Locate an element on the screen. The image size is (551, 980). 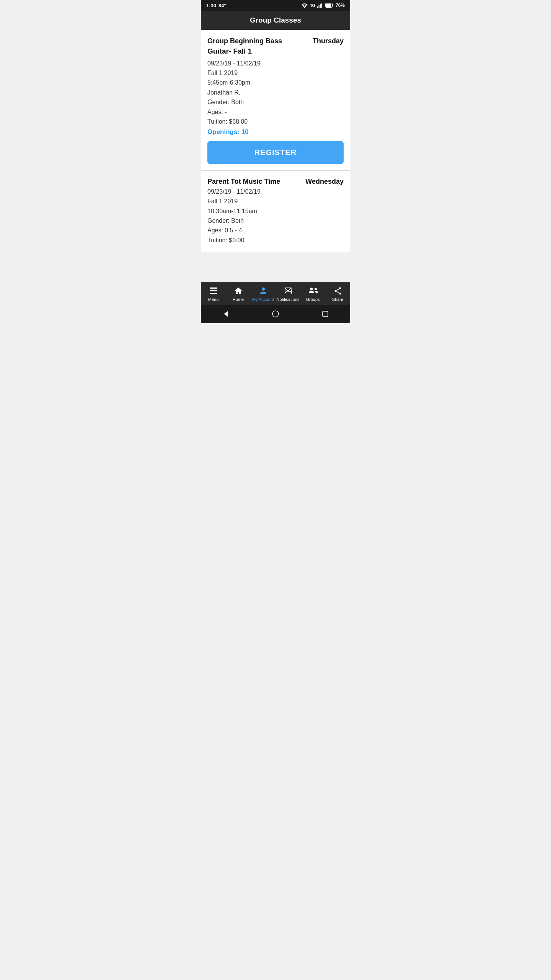
network-display: 4G is located at coordinates (312, 5).